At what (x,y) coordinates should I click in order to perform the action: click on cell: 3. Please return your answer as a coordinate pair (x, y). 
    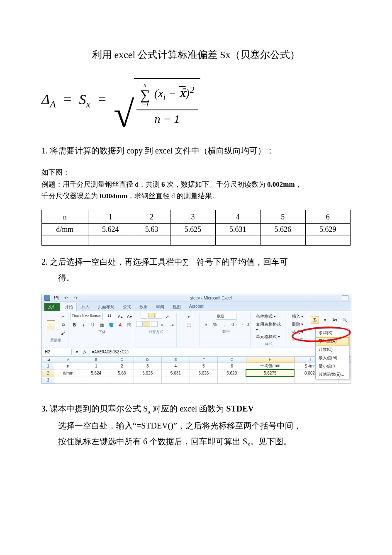
    Looking at the image, I should click on (148, 366).